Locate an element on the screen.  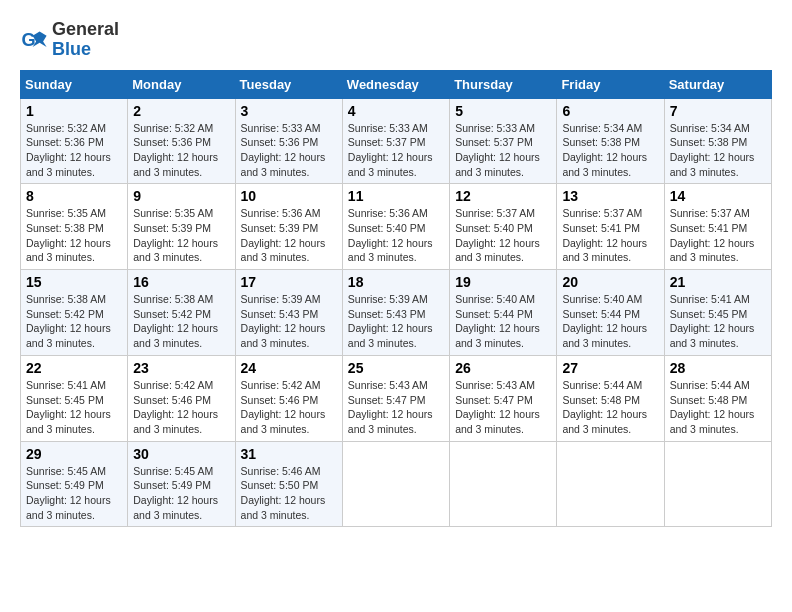
calendar-cell: 17 Sunrise: 5:39 AMSunset: 5:43 PMDaylig… is located at coordinates (288, 313).